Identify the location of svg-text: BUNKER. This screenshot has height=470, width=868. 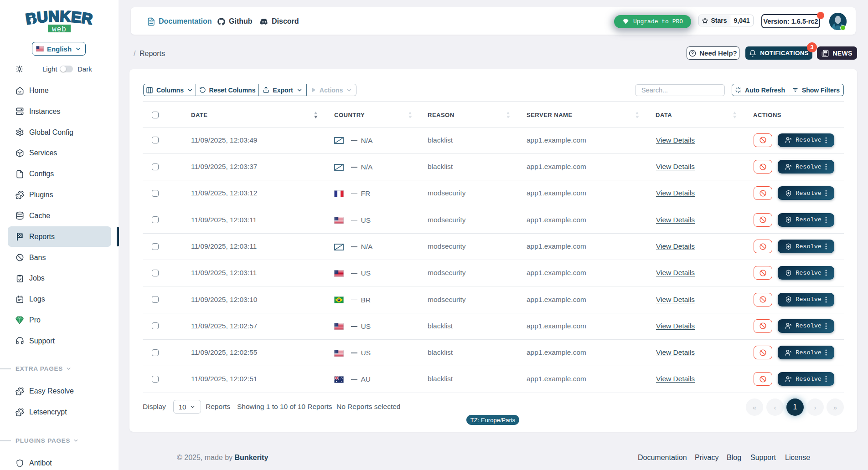
(59, 18).